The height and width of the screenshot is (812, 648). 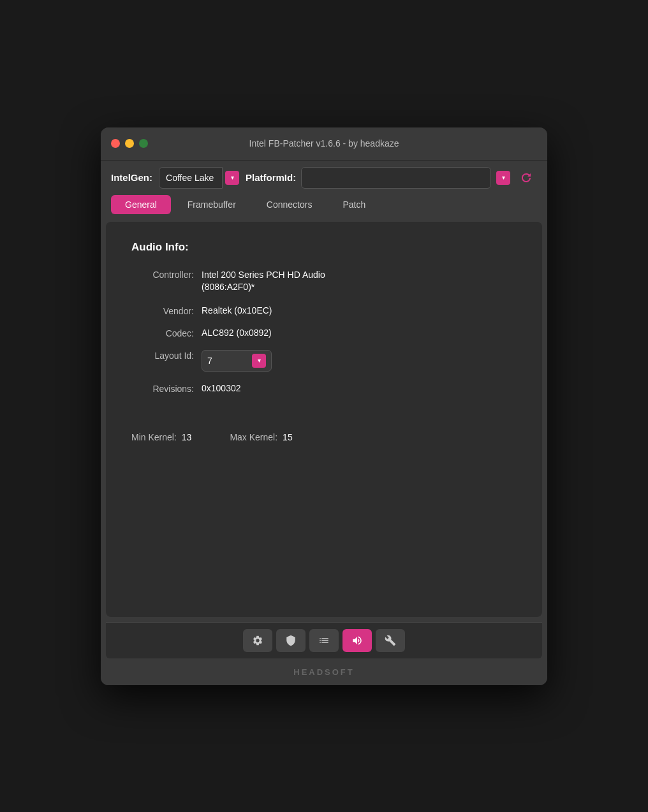 What do you see at coordinates (359, 282) in the screenshot?
I see `controller-value: Intel 200 Series PCH HD Audio(8086:A2F0)…` at bounding box center [359, 282].